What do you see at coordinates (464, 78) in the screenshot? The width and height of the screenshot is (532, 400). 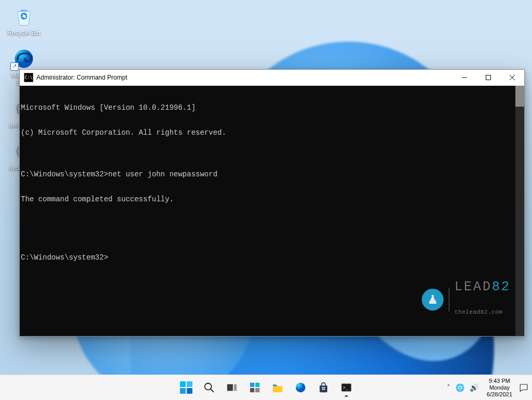 I see `minimize-icon` at bounding box center [464, 78].